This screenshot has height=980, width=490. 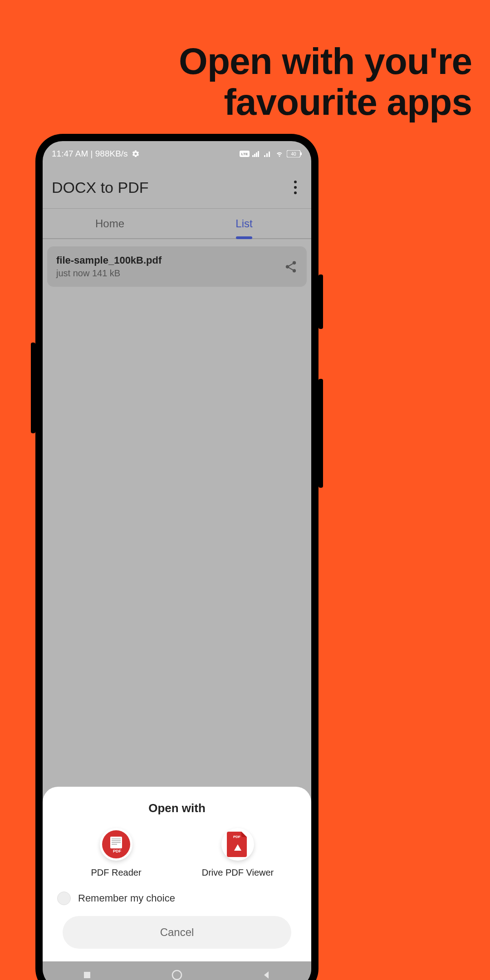 I want to click on system-nav-bar, so click(x=177, y=971).